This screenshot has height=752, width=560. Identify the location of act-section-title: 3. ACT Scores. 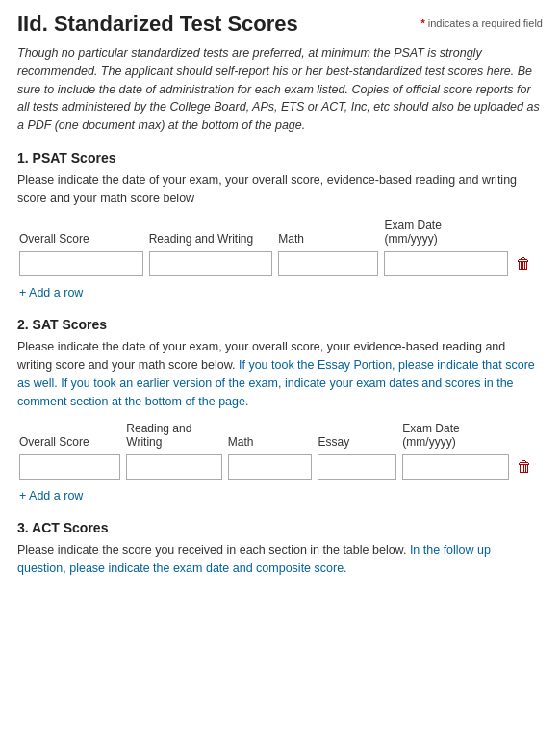
(280, 528).